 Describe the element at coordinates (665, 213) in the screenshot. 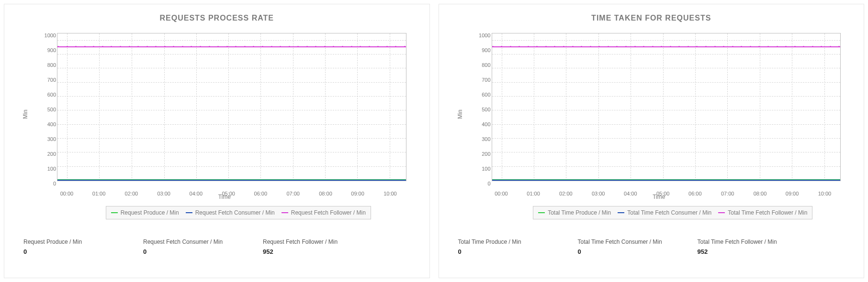

I see `legend-item: Total Time Fetch Consumer / Min` at that location.